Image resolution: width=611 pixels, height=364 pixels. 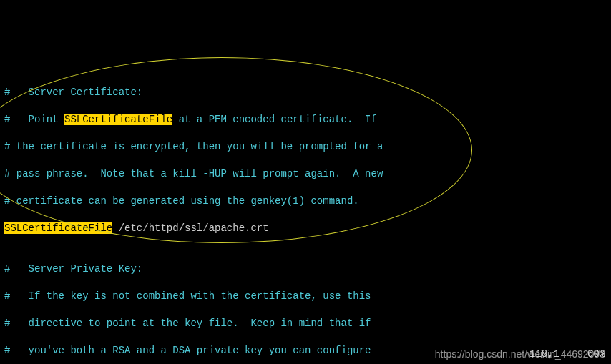 What do you see at coordinates (190, 228) in the screenshot?
I see `file-path: /etc/httpd/ssl/apache.crt` at bounding box center [190, 228].